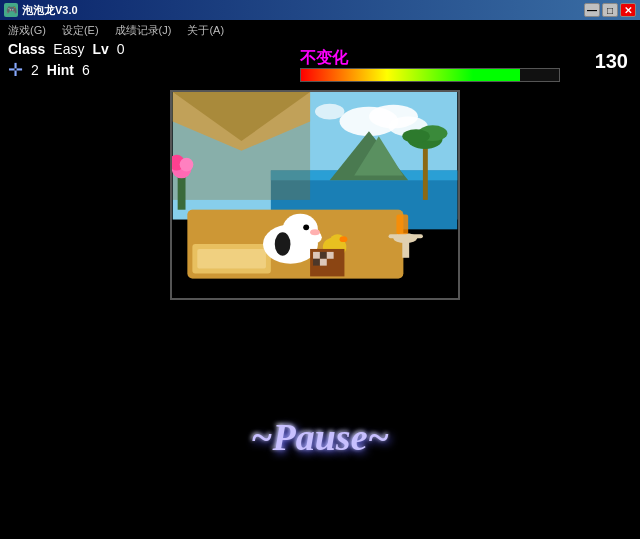 This screenshot has height=539, width=640. Describe the element at coordinates (592, 10) in the screenshot. I see `minimize-button: —` at that location.